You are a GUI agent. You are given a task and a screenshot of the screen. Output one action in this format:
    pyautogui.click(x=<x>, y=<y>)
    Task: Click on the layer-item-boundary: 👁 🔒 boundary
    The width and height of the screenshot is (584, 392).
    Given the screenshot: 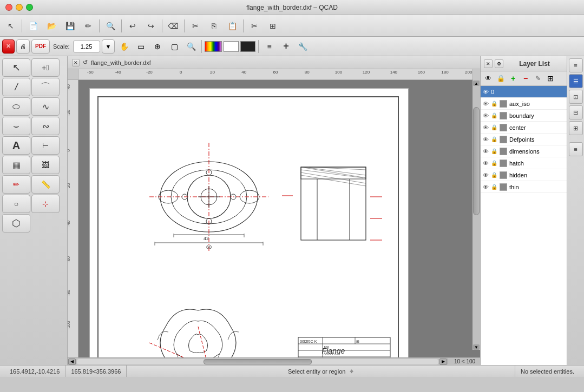 What is the action you would take?
    pyautogui.click(x=524, y=116)
    